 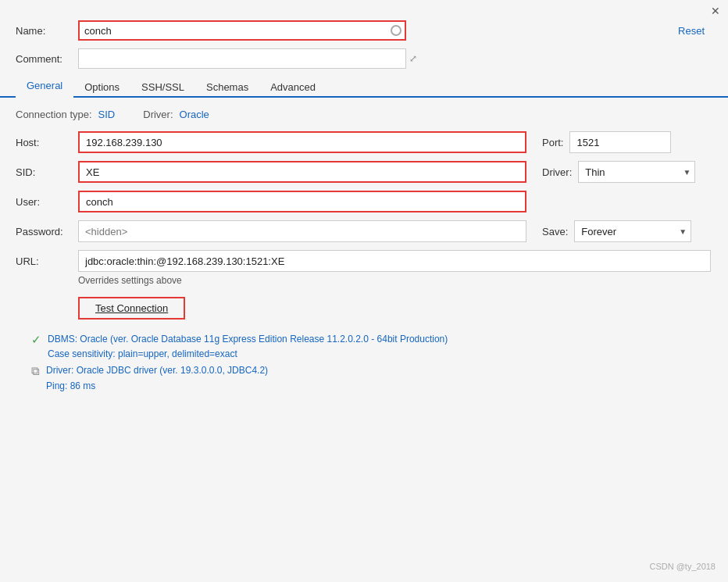 What do you see at coordinates (47, 31) in the screenshot?
I see `name-label: Name:` at bounding box center [47, 31].